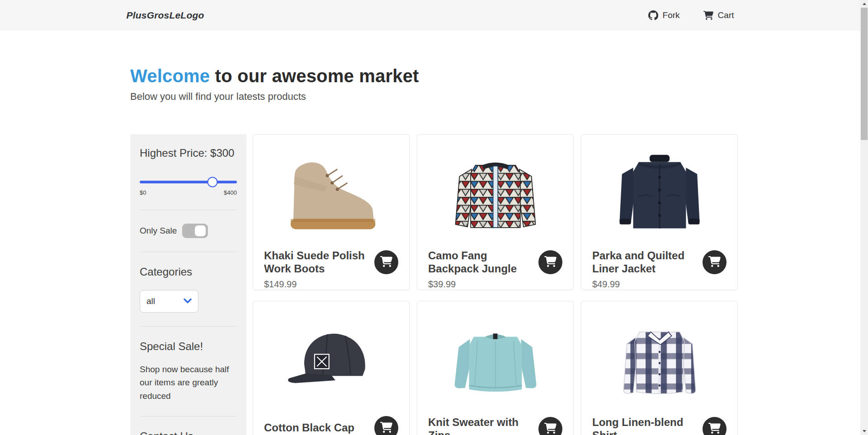 This screenshot has height=435, width=868. Describe the element at coordinates (316, 262) in the screenshot. I see `product-title: Khaki Suede Polish Work Boots` at that location.